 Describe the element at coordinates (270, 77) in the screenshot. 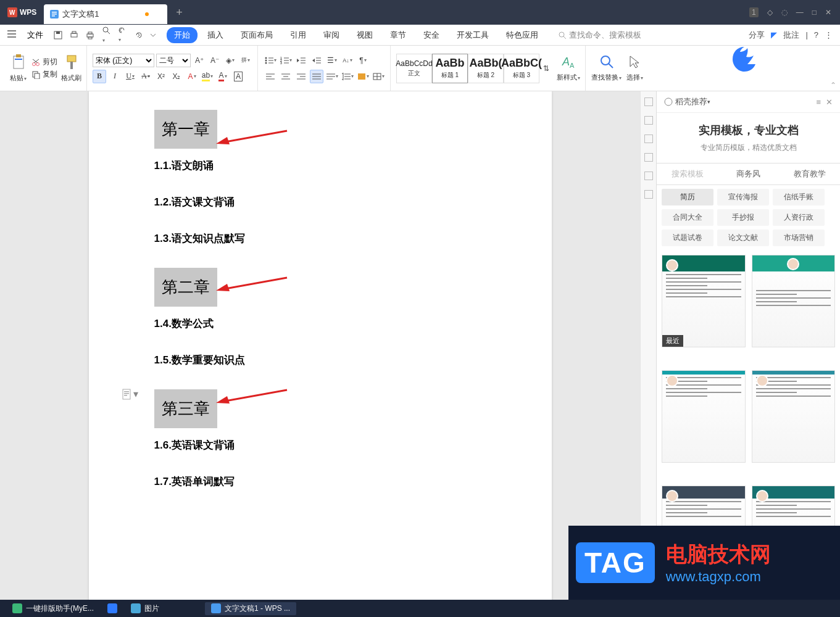

I see `align-left-icon` at that location.